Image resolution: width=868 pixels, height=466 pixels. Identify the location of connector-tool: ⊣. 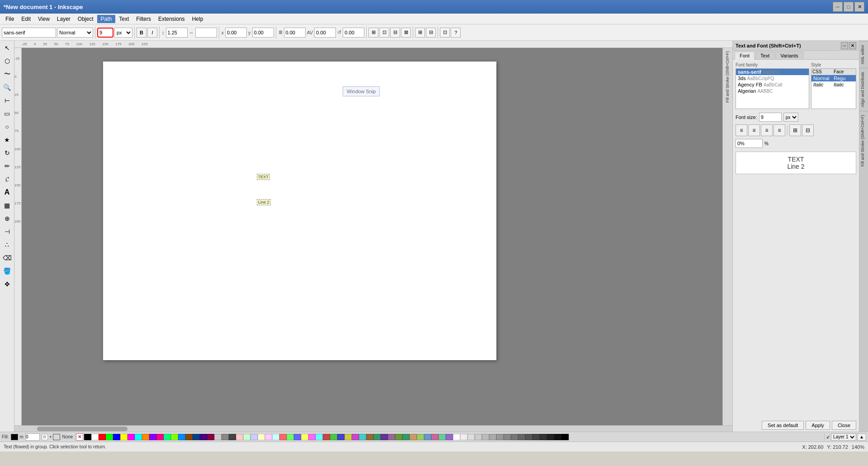
(7, 232).